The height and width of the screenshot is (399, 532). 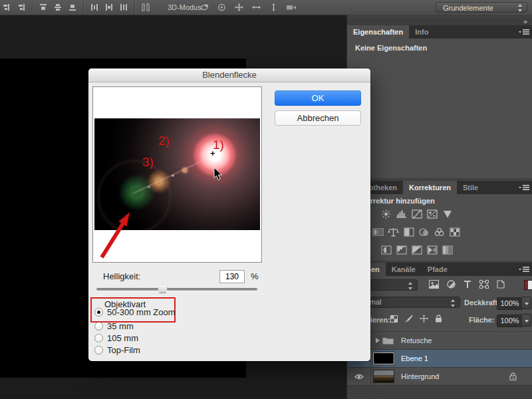 What do you see at coordinates (432, 214) in the screenshot?
I see `exposure-icon` at bounding box center [432, 214].